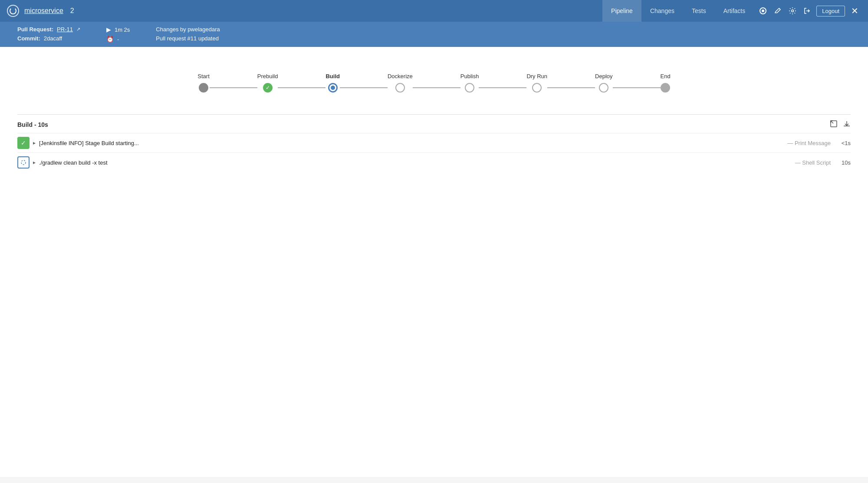 Image resolution: width=868 pixels, height=483 pixels. What do you see at coordinates (49, 38) in the screenshot?
I see `commit-row: Commit: 2dacaff` at bounding box center [49, 38].